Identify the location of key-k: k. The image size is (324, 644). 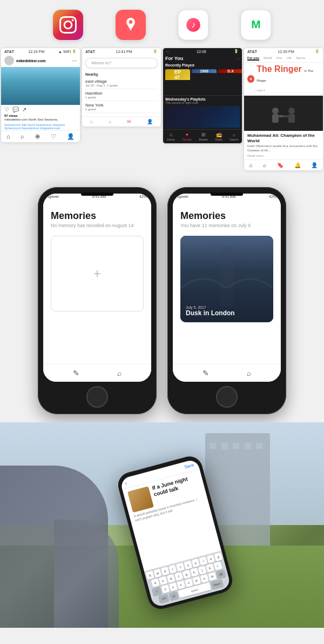
(210, 568).